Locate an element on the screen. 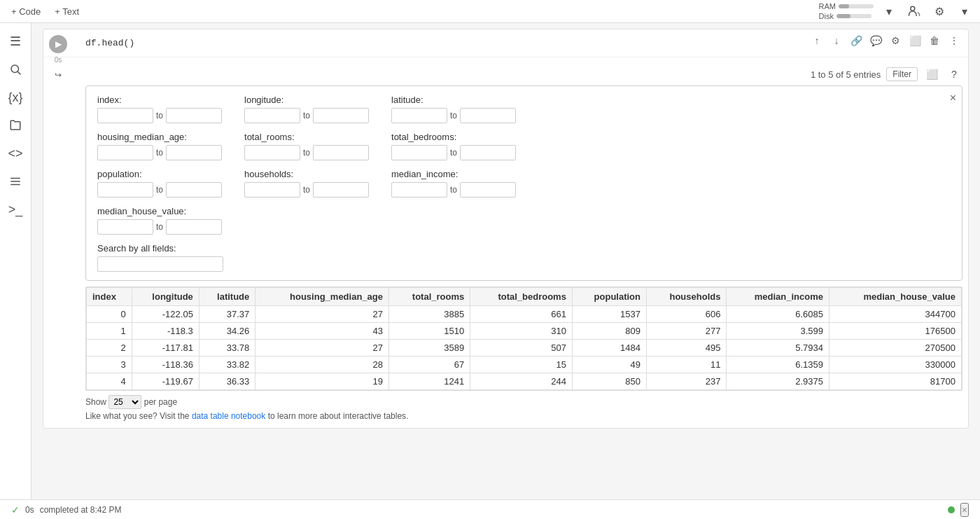 Image resolution: width=980 pixels, height=519 pixels. filter-longitude-from is located at coordinates (272, 116).